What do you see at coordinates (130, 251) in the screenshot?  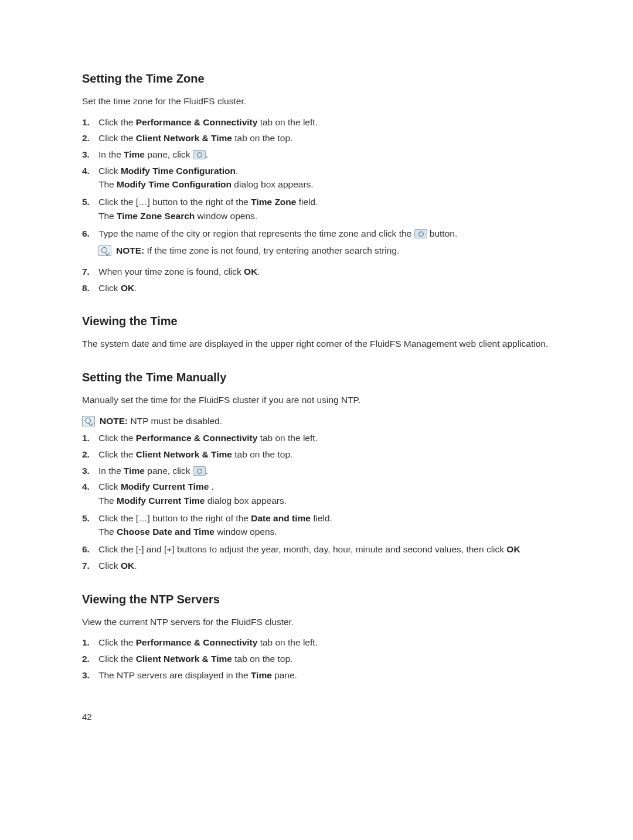 I see `note-label: NOTE:` at bounding box center [130, 251].